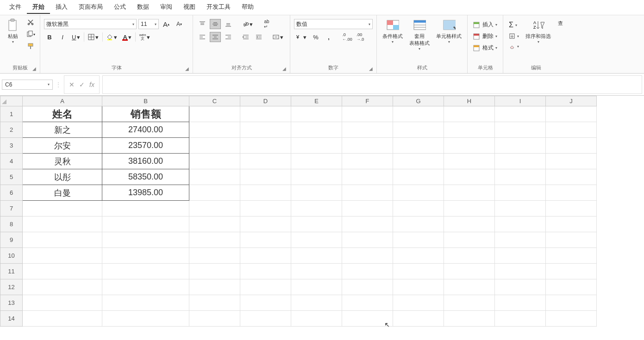 Image resolution: width=644 pixels, height=340 pixels. What do you see at coordinates (215, 24) in the screenshot?
I see `align-middle-button` at bounding box center [215, 24].